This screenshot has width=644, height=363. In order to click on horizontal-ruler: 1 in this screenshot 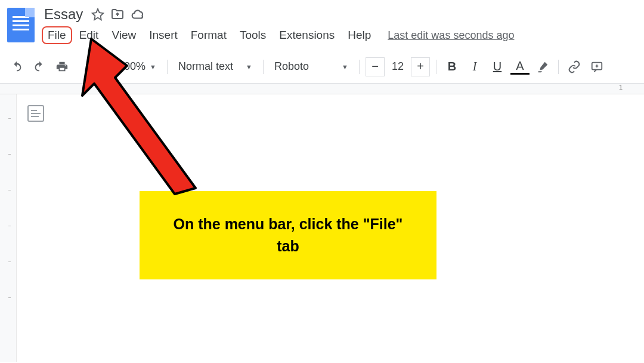, I will do `click(322, 89)`.